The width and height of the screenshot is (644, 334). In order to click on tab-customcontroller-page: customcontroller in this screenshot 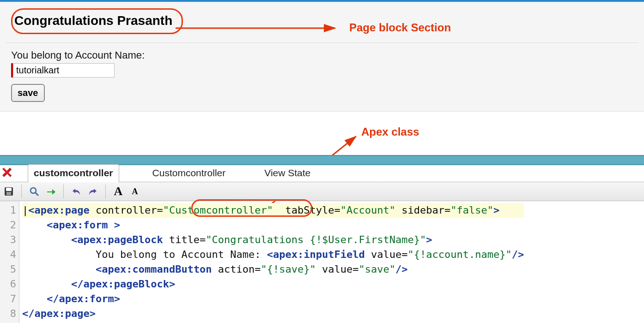, I will do `click(73, 173)`.